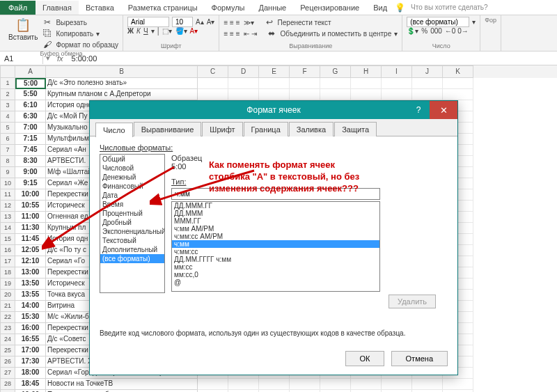 This screenshot has height=392, width=557. What do you see at coordinates (18, 8) in the screenshot?
I see `file-menu: Файл` at bounding box center [18, 8].